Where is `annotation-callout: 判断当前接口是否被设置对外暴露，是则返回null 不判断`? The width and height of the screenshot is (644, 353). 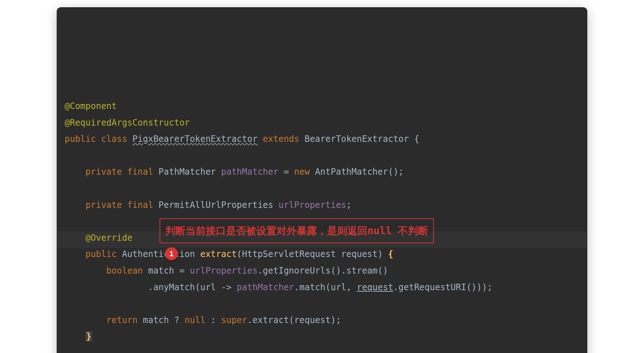
annotation-callout: 判断当前接口是否被设置对外暴露，是则返回null 不判断 is located at coordinates (297, 231).